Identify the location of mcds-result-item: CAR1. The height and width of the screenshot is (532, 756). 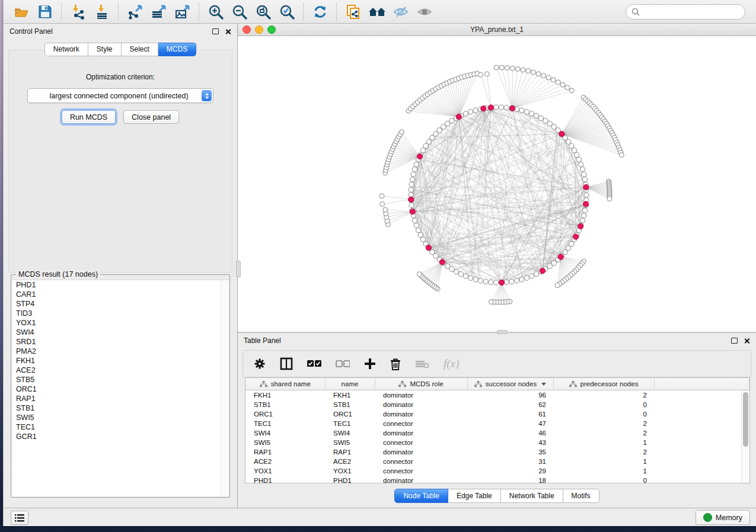
(120, 294).